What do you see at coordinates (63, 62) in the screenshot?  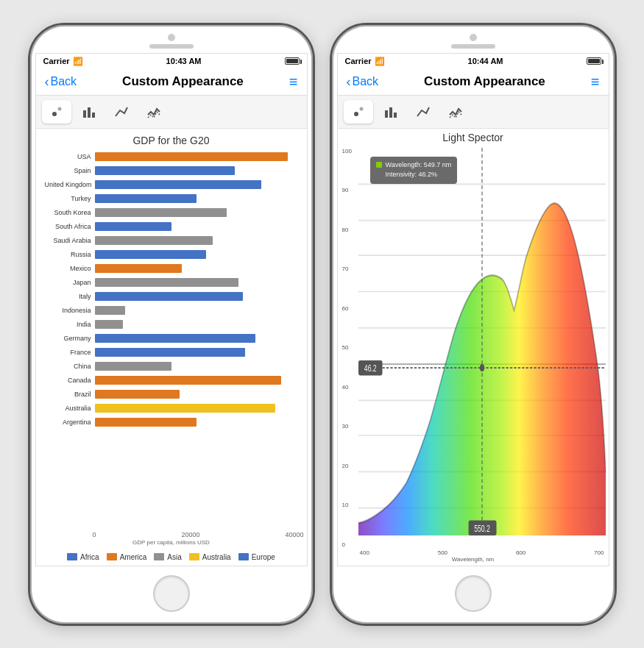 I see `status-left: Carrier 📶` at bounding box center [63, 62].